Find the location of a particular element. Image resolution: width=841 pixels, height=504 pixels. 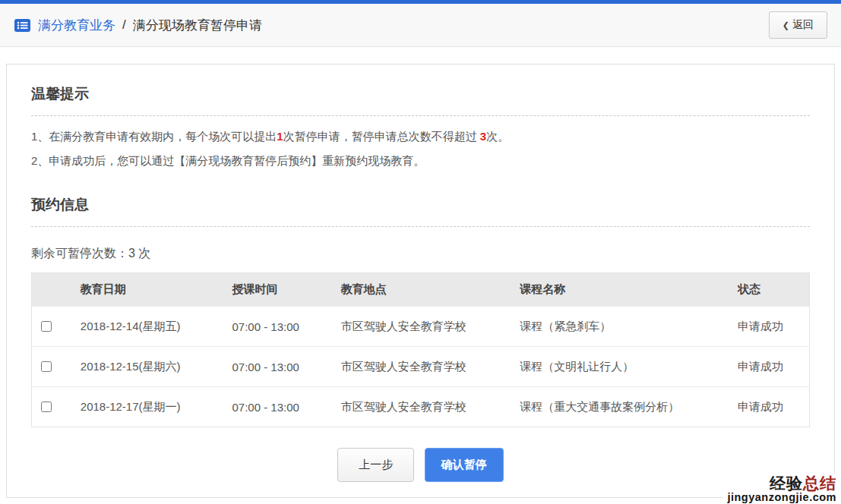

remaining-suspensions-text: 剩余可暂停次数：3 次 is located at coordinates (421, 254).